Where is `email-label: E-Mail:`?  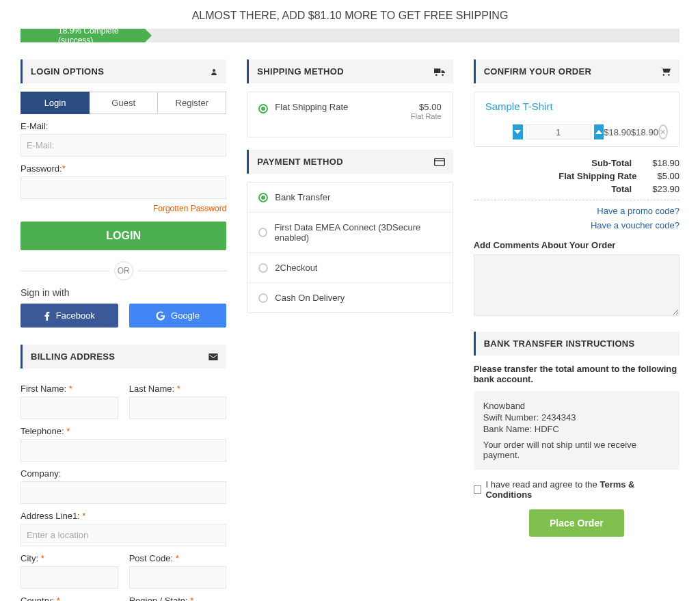
email-label: E-Mail: is located at coordinates (123, 126).